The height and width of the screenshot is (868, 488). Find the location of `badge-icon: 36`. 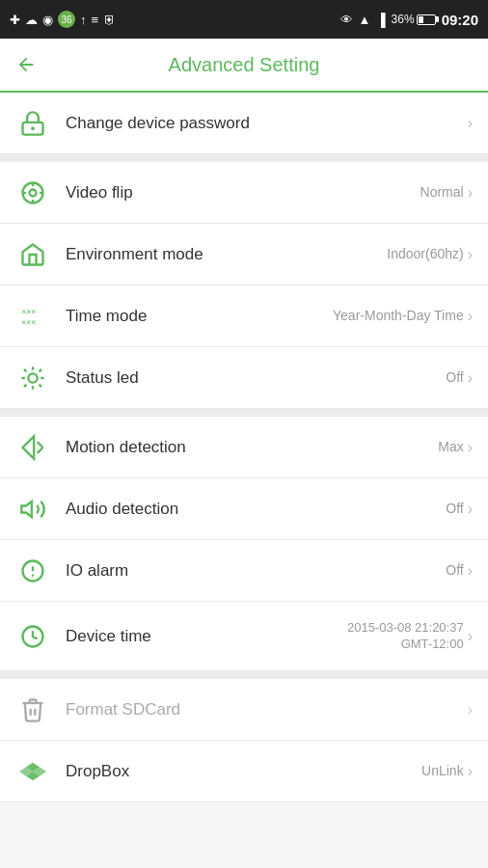

badge-icon: 36 is located at coordinates (67, 19).